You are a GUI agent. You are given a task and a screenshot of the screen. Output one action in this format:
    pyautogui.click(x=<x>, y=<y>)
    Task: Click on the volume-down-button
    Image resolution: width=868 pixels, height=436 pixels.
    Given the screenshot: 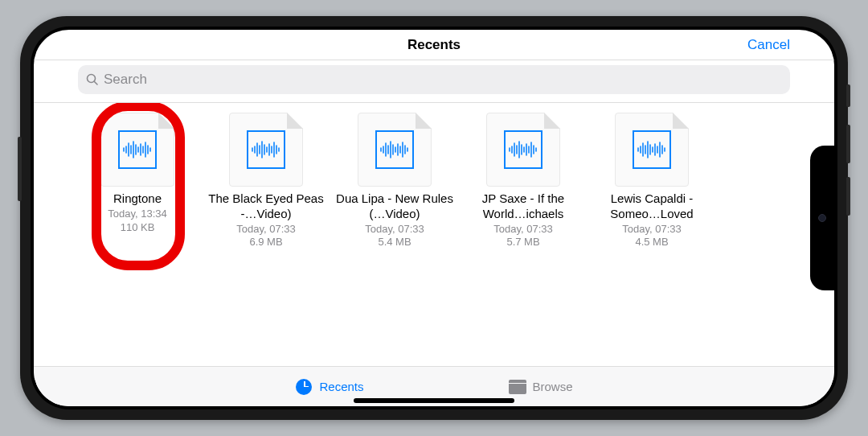 What is the action you would take?
    pyautogui.click(x=849, y=196)
    